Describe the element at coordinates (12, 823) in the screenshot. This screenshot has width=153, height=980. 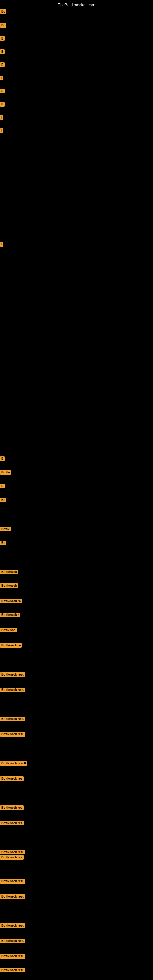
I see `badge-b31: Bottleneck res` at that location.